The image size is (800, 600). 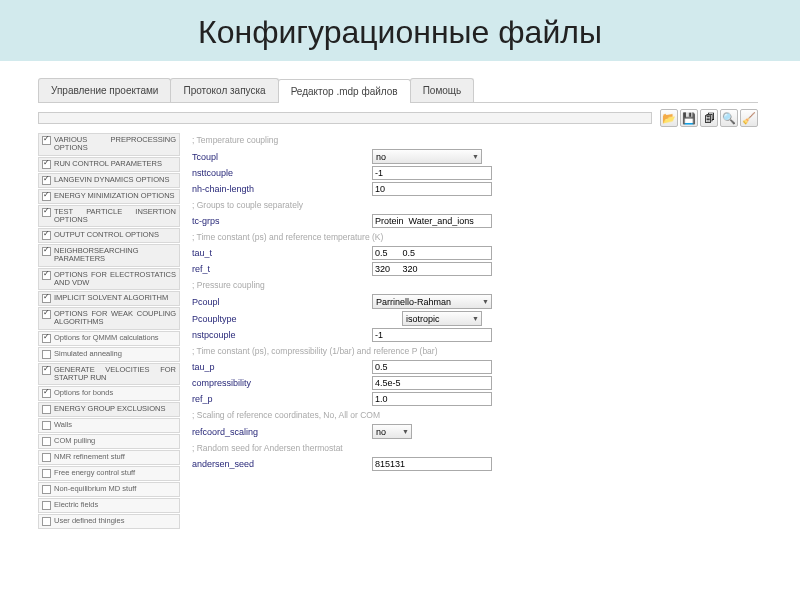 What do you see at coordinates (115, 216) in the screenshot?
I see `sidebar-item-label: Test particle insertion options` at bounding box center [115, 216].